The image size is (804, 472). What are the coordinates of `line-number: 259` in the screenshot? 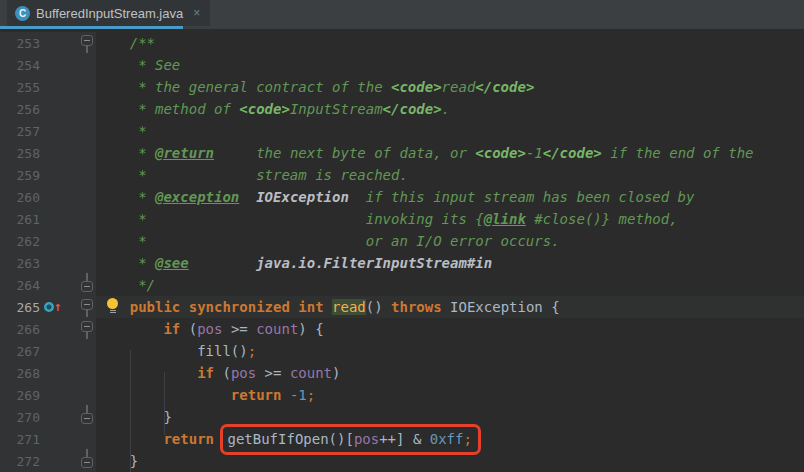 It's located at (20, 176).